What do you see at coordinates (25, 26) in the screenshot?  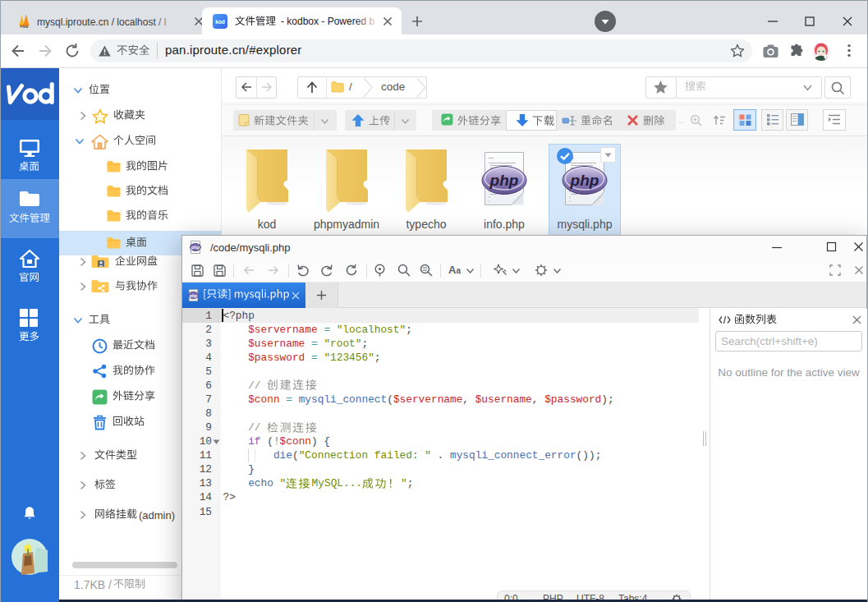 I see `svg-text: PMA` at bounding box center [25, 26].